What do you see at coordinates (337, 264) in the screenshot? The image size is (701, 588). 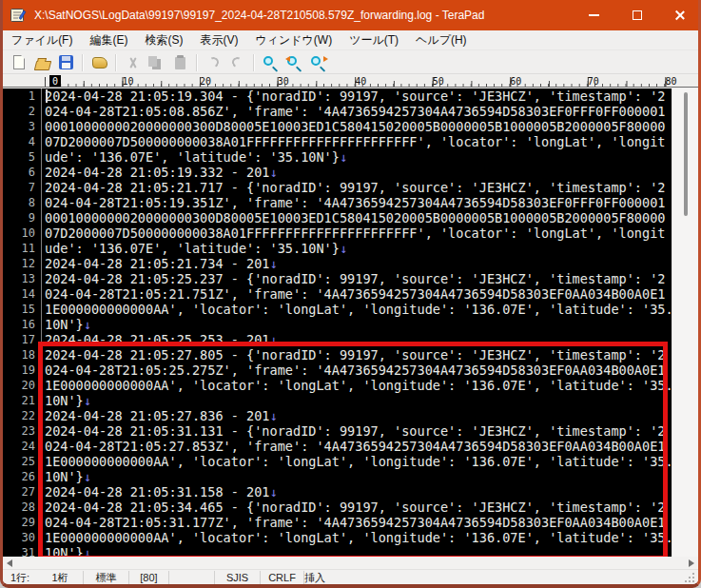 I see `log-line: 12 2024-04-28 21:05:21.734 - 201↓` at bounding box center [337, 264].